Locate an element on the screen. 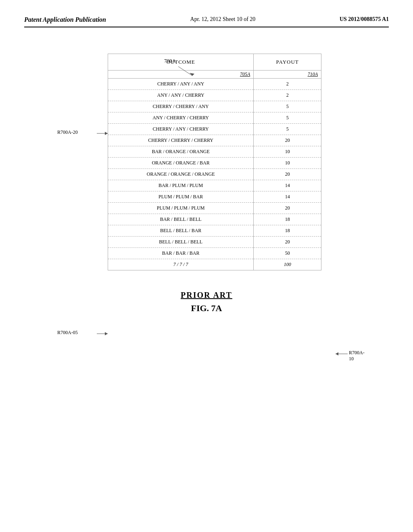  table-row: BELL / BELL / BELL20 is located at coordinates (215, 242).